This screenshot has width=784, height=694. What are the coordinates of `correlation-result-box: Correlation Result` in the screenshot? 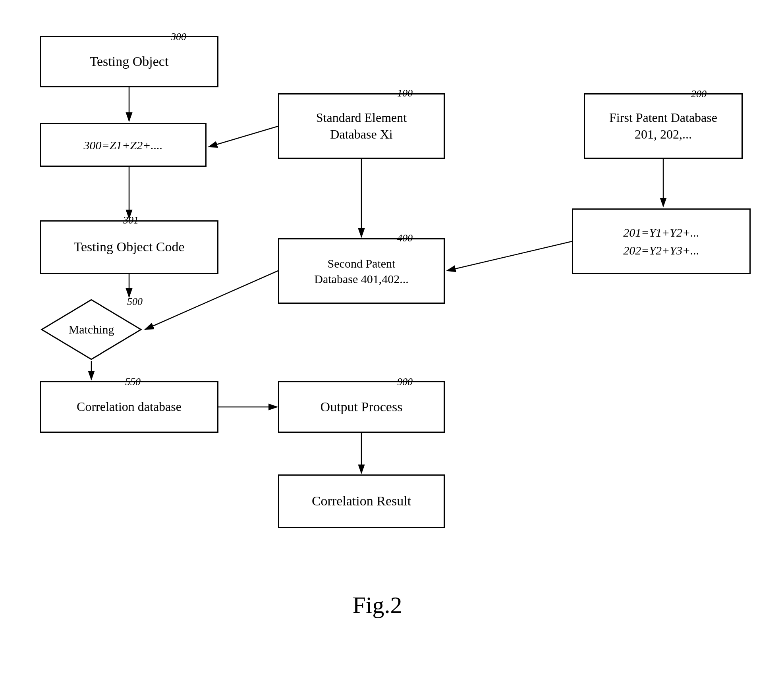 It's located at (361, 501).